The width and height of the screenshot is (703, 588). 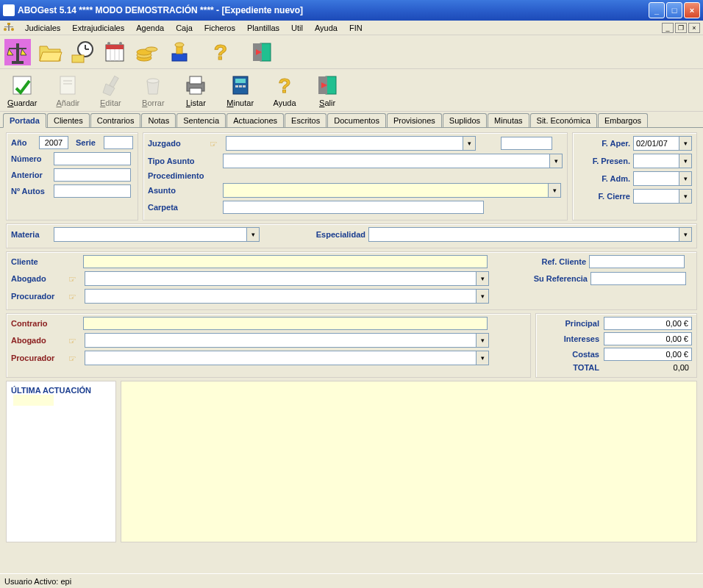 I want to click on calendar-icon, so click(x=115, y=52).